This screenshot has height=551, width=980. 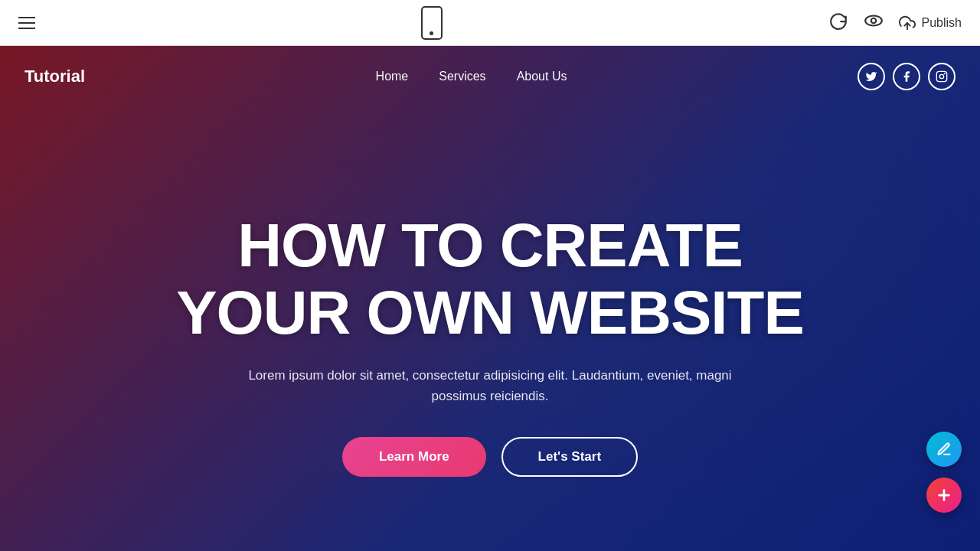 What do you see at coordinates (27, 23) in the screenshot?
I see `hamburger-menu-button` at bounding box center [27, 23].